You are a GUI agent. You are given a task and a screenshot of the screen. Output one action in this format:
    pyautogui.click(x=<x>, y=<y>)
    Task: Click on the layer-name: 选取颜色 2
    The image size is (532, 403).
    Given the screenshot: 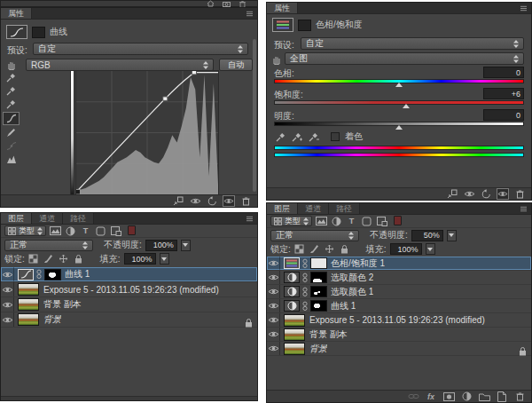 What is the action you would take?
    pyautogui.click(x=352, y=278)
    